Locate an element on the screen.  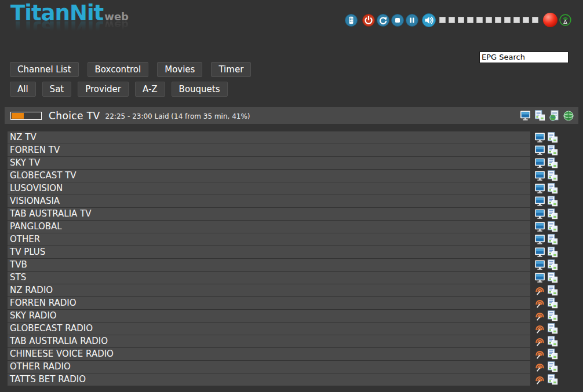
channel-row: PANGLOBAL is located at coordinates (283, 227).